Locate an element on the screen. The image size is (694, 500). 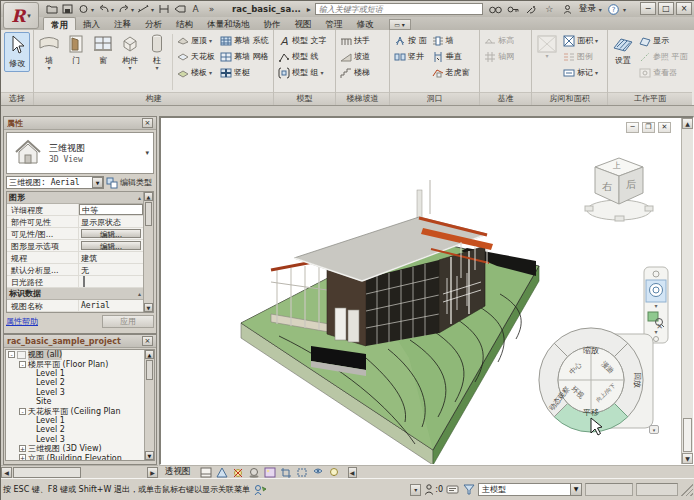
maximize-button: □ is located at coordinates (666, 8).